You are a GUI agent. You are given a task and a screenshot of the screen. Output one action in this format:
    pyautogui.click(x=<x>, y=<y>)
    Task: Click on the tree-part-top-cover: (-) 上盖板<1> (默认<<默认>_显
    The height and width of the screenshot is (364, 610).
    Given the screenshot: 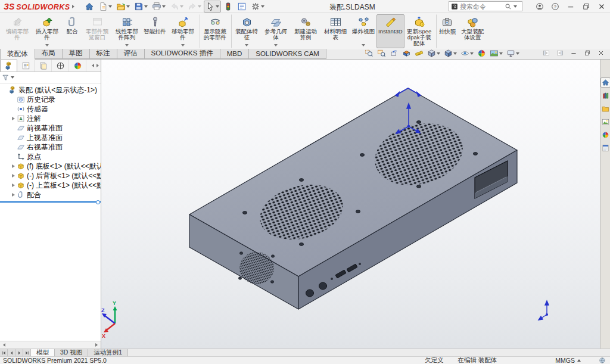 What is the action you would take?
    pyautogui.click(x=50, y=185)
    